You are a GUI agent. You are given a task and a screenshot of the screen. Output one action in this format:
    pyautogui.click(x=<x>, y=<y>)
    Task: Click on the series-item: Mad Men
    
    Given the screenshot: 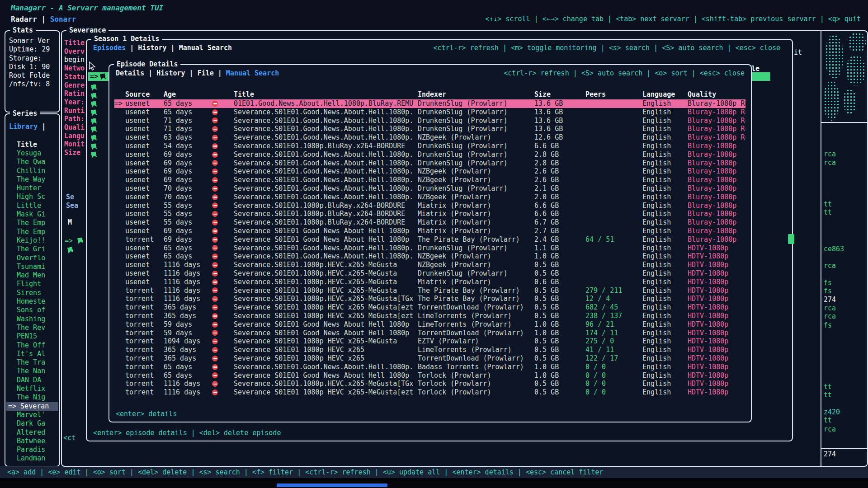 What is the action you would take?
    pyautogui.click(x=33, y=276)
    